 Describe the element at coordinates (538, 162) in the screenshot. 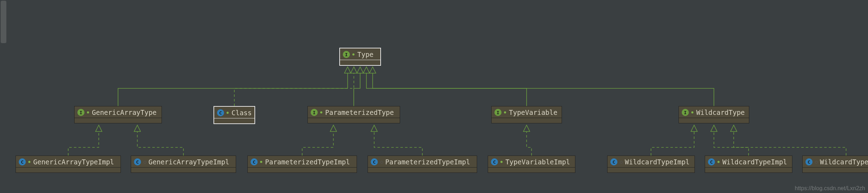

I see `node-label: TypeVariableImpl` at that location.